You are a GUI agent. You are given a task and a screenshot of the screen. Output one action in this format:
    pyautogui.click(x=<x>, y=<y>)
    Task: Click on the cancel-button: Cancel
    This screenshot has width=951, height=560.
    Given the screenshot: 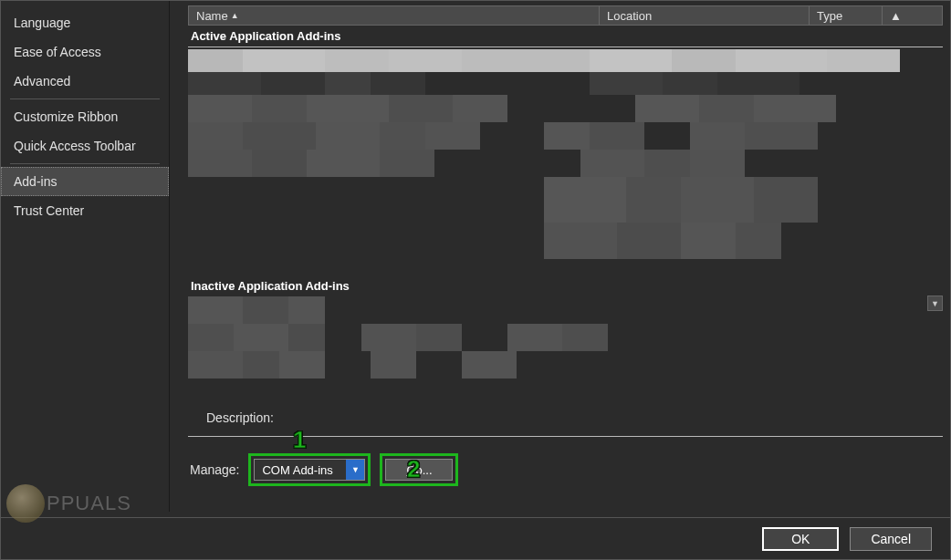 What is the action you would take?
    pyautogui.click(x=891, y=539)
    